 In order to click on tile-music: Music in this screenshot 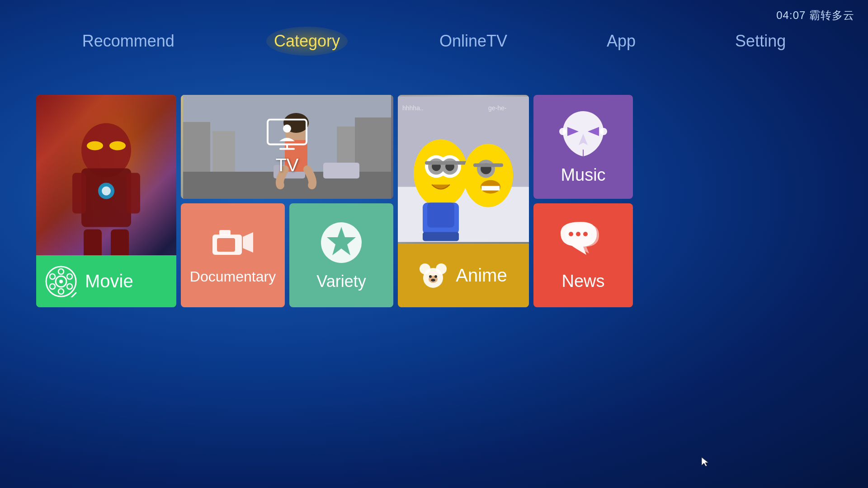, I will do `click(583, 147)`.